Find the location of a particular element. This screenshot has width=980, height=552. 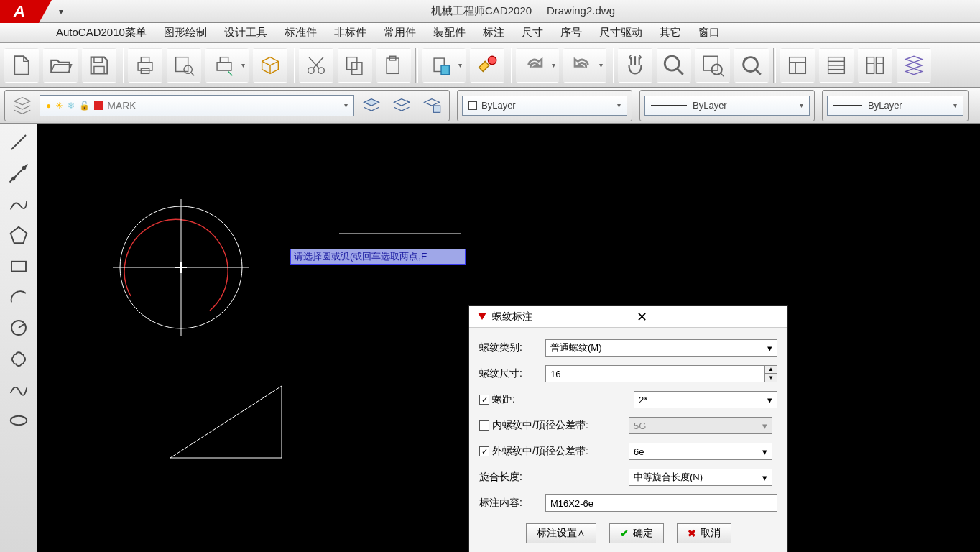

lineweight-combo: ByLayer▾ is located at coordinates (895, 106).